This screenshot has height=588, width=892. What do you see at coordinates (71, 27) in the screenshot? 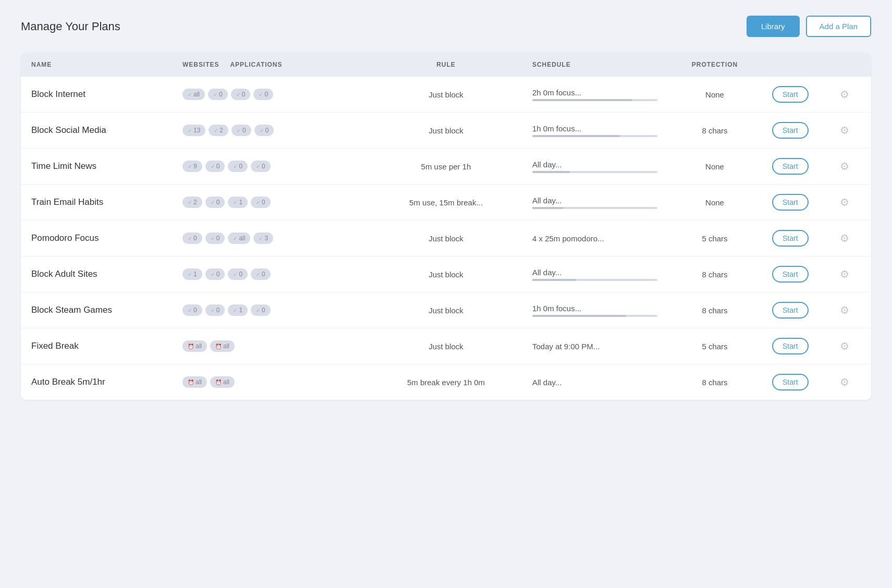
I see `page-title: Manage Your Plans` at bounding box center [71, 27].